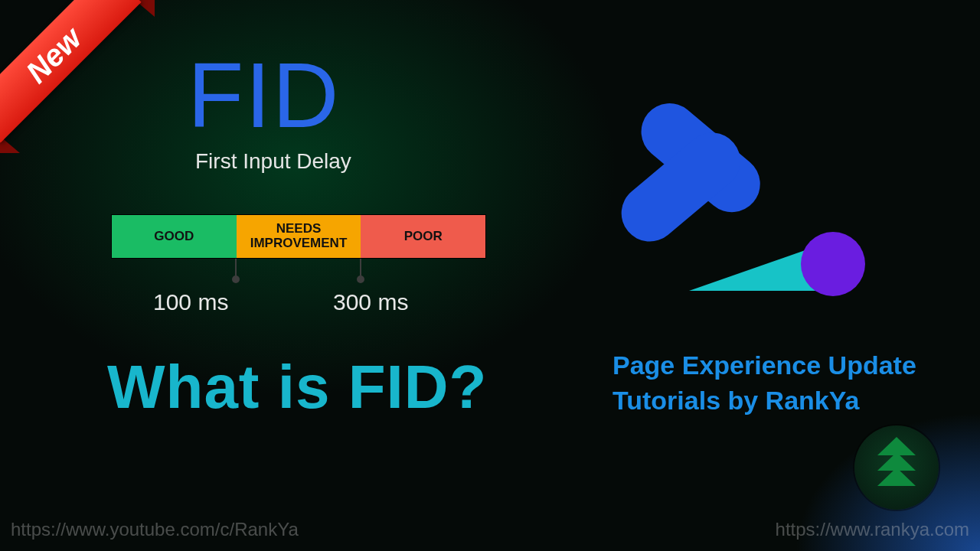 This screenshot has width=980, height=551. Describe the element at coordinates (299, 236) in the screenshot. I see `threshold-bar: GOOD NEEDS IMPROVEMENT POOR` at that location.